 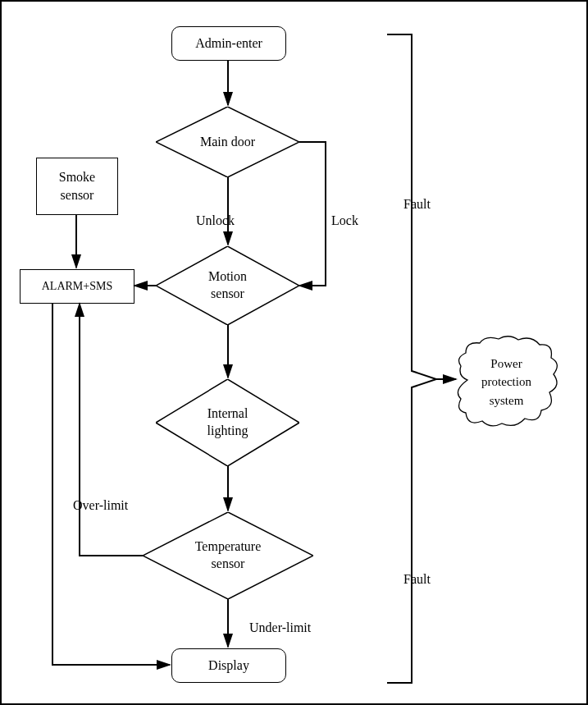 I want to click on motion-sensor-label: Motionsensor, so click(x=228, y=286).